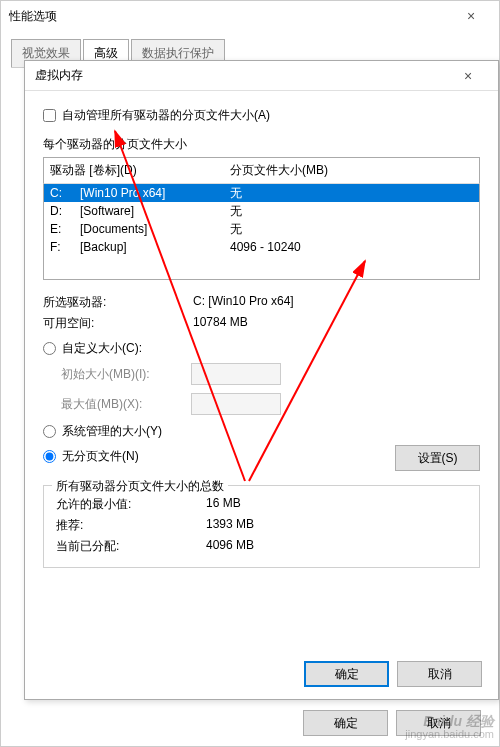 The image size is (500, 747). Describe the element at coordinates (131, 504) in the screenshot. I see `min-allowed-label: 允许的最小值:` at that location.